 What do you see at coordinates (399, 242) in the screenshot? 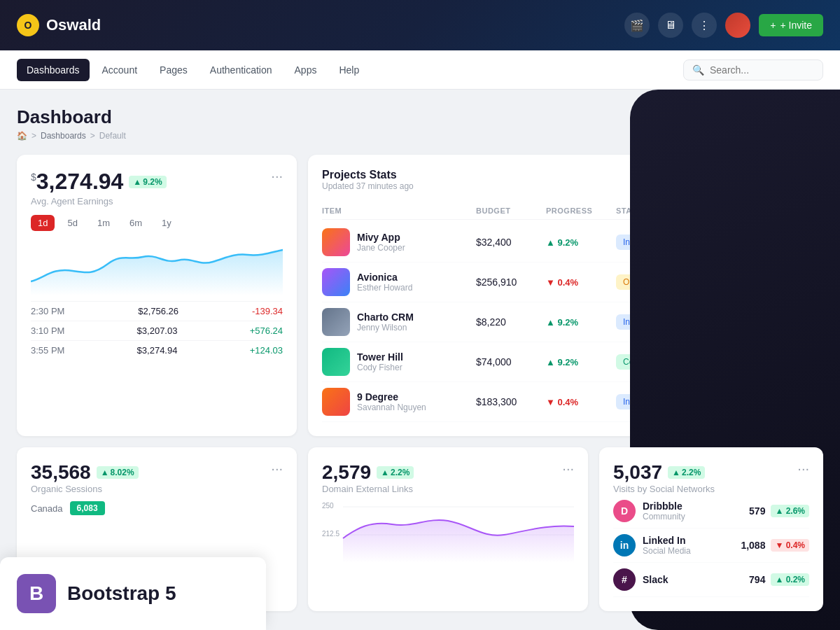
I see `project-info-1: Mivy App Jane Cooper` at bounding box center [399, 242].